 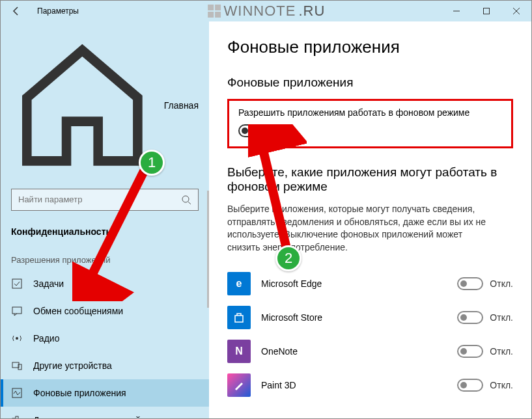 What do you see at coordinates (288, 258) in the screenshot?
I see `annotation-badge-2: 2` at bounding box center [288, 258].